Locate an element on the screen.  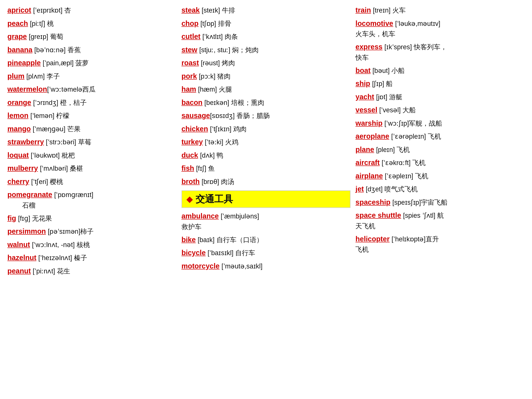
meaning-boat: 小船 is located at coordinates (398, 71).